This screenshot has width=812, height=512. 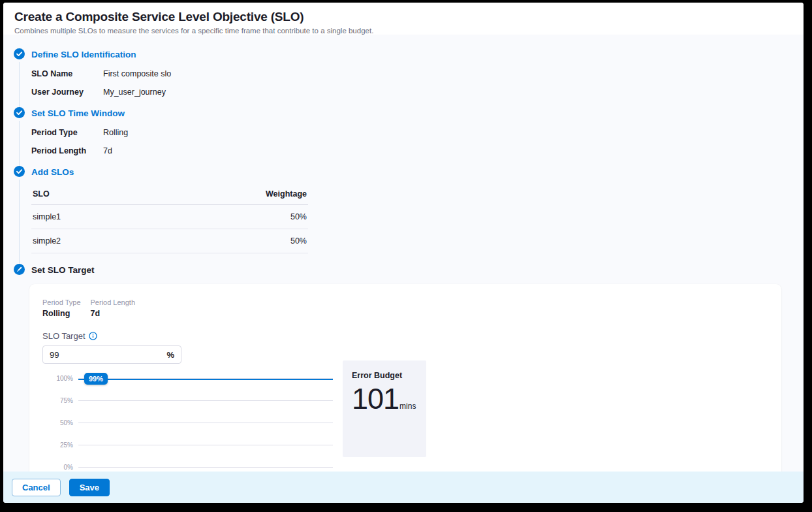 I want to click on y-axis-tick: 75%, so click(x=59, y=401).